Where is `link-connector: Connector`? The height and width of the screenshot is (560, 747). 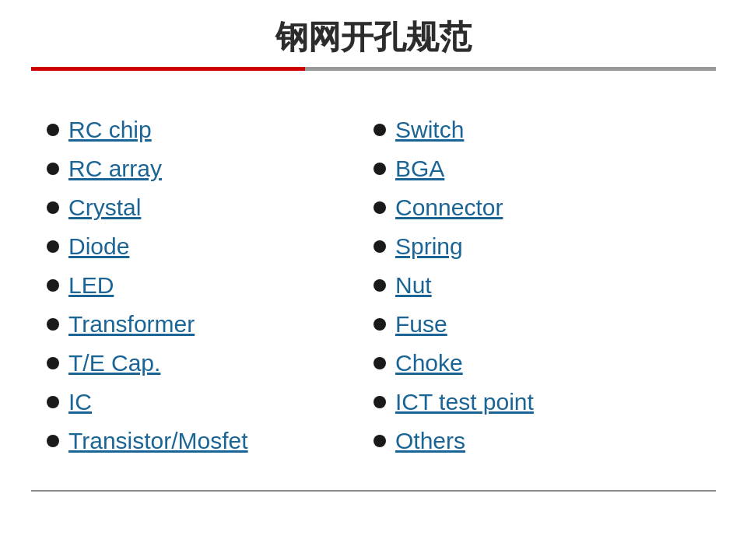
link-connector: Connector is located at coordinates (449, 208).